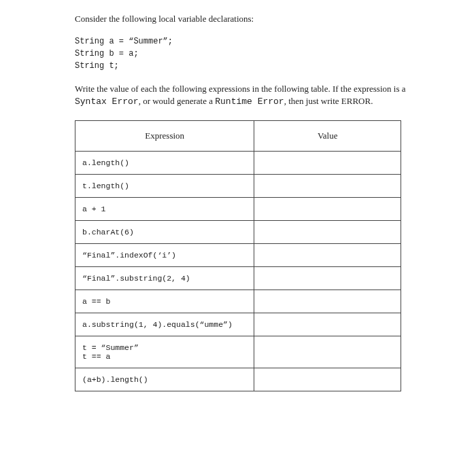 This screenshot has width=476, height=456. Describe the element at coordinates (165, 163) in the screenshot. I see `expression-cell: a.length()` at that location.